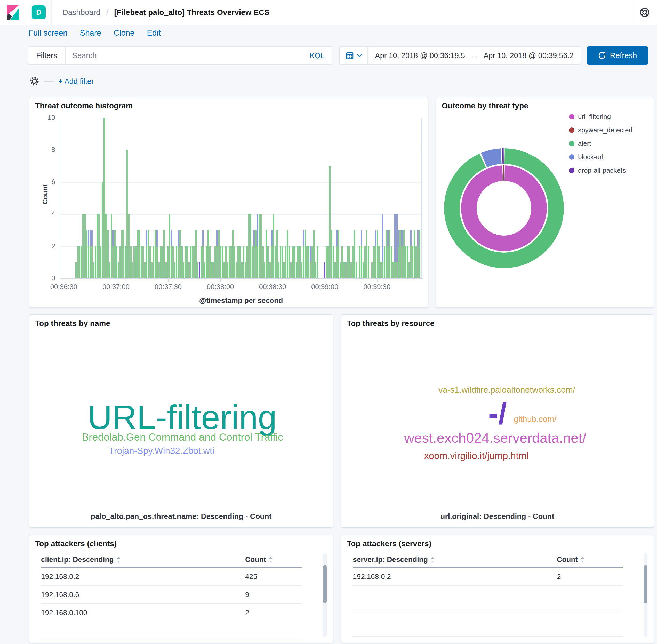 The width and height of the screenshot is (657, 644). I want to click on column-header-client-ip: client.ip: Descending, so click(77, 559).